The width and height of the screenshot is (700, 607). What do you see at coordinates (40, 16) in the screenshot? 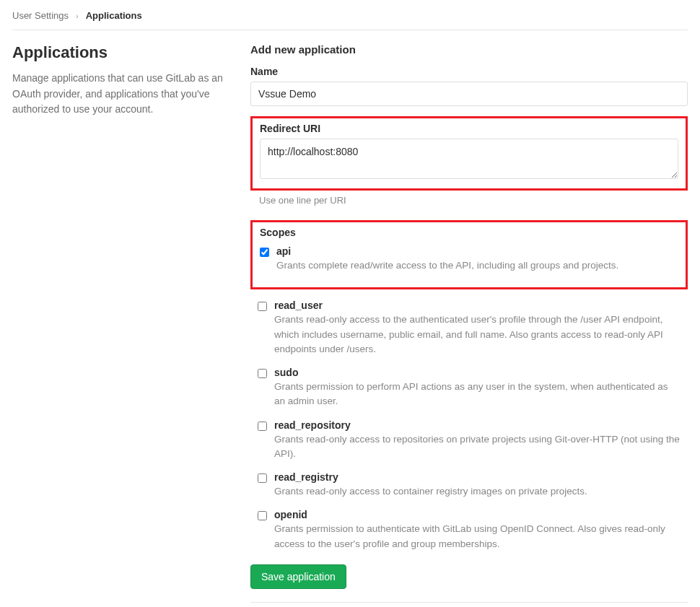
I see `breadcrumb-parent: User Settings` at bounding box center [40, 16].